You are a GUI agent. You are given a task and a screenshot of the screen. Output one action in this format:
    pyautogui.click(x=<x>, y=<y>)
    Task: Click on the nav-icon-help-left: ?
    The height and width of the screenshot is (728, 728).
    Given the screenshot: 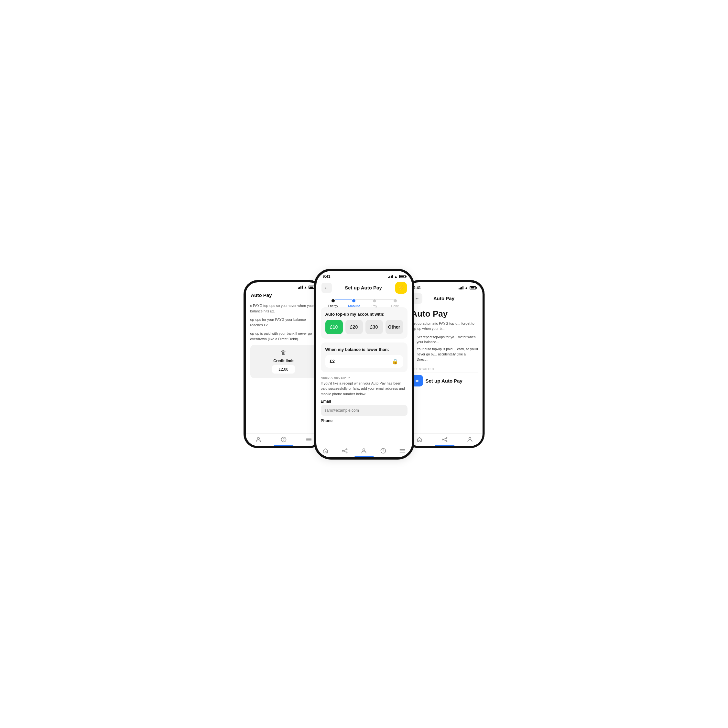 What is the action you would take?
    pyautogui.click(x=283, y=439)
    